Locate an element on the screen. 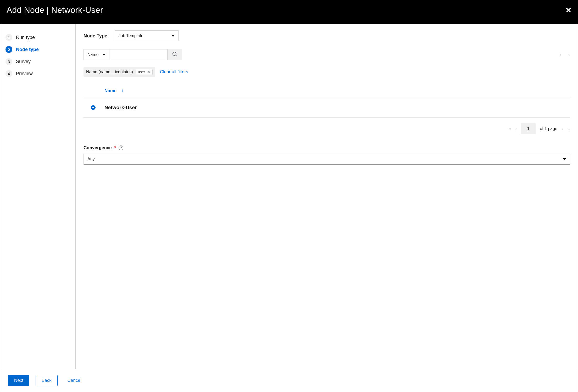 The image size is (578, 392). modal-footer: Next Back Cancel is located at coordinates (289, 380).